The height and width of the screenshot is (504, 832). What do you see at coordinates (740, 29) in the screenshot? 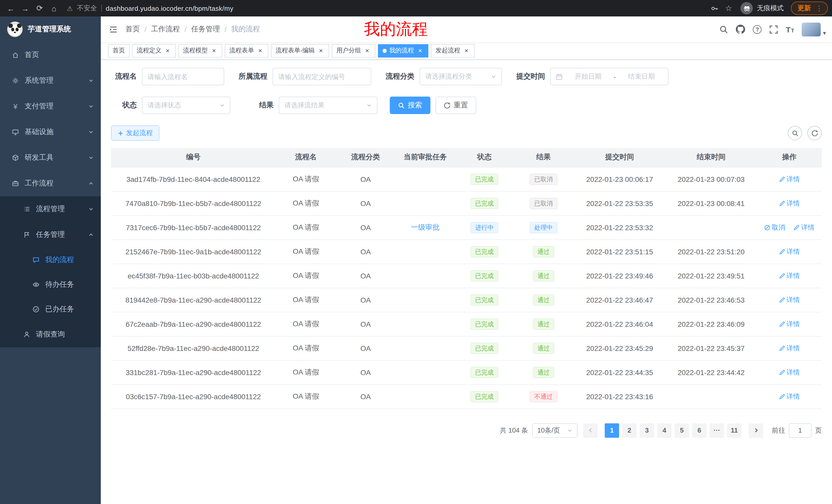
I see `github-icon` at bounding box center [740, 29].